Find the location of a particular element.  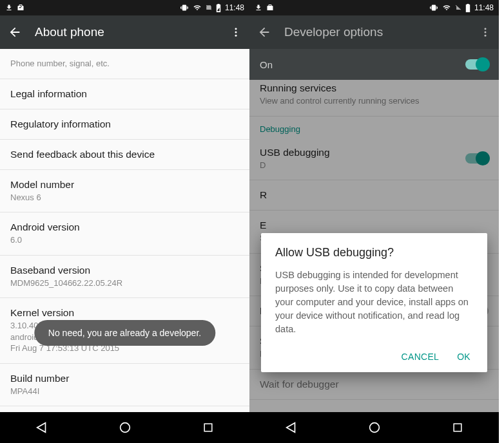

page-title: Developer options is located at coordinates (375, 32).